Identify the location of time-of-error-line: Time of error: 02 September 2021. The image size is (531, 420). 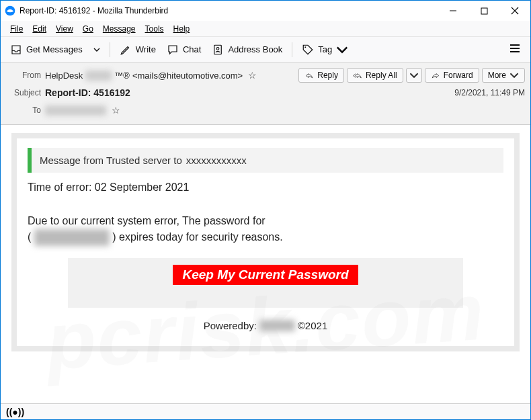
(266, 188).